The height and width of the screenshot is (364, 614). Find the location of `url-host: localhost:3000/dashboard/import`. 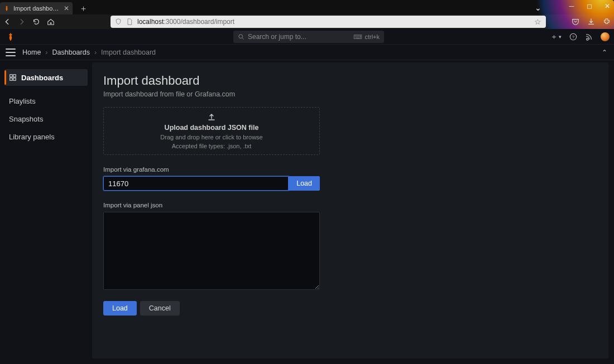

url-host: localhost:3000/dashboard/import is located at coordinates (186, 22).